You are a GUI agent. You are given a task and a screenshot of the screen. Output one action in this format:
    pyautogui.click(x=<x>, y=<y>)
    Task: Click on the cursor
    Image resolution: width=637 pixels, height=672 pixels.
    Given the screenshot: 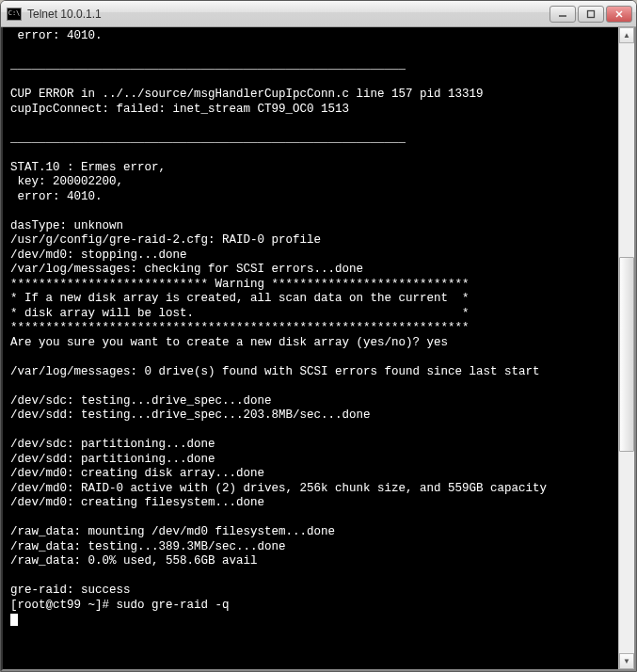 What is the action you would take?
    pyautogui.click(x=14, y=619)
    